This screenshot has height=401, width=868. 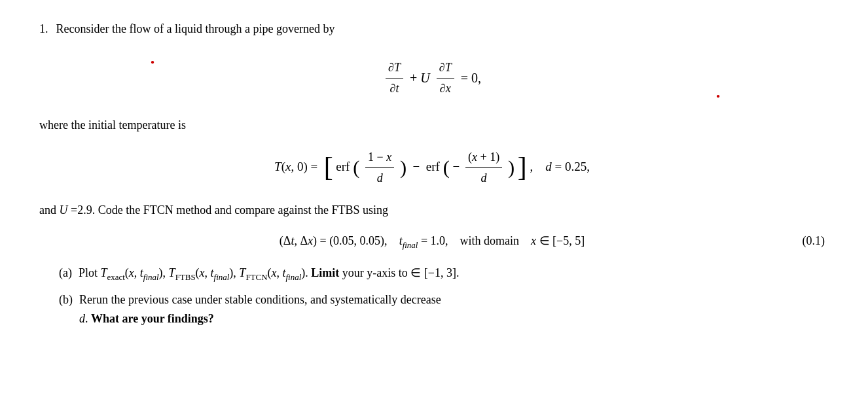 I want to click on lp1: (, so click(x=356, y=167).